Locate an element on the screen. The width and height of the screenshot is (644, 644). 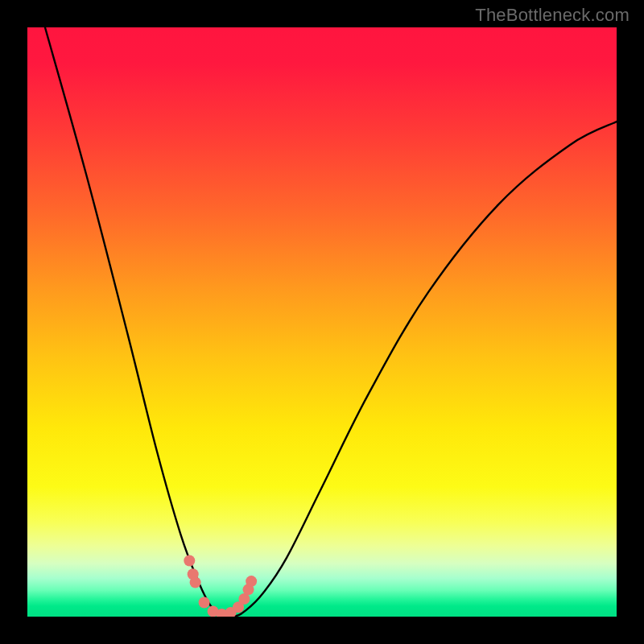
marker-group is located at coordinates (221, 586).